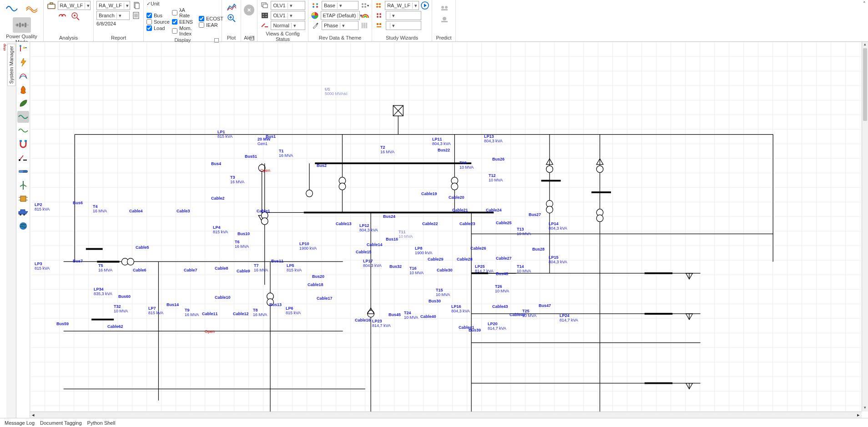  Describe the element at coordinates (155, 4) in the screenshot. I see `display-unit-label: Unit` at that location.